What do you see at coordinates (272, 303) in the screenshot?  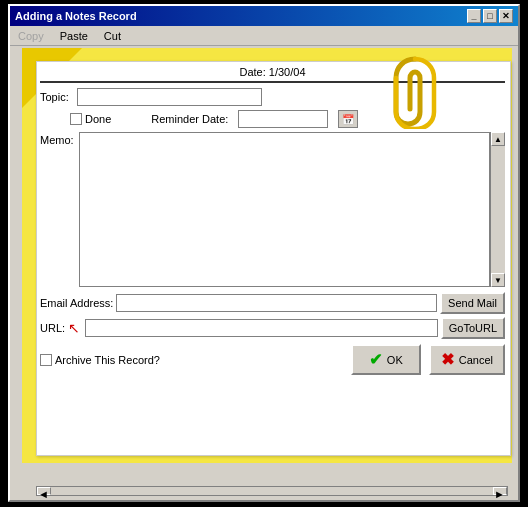 I see `email-row: Email Address: Send Mail` at bounding box center [272, 303].